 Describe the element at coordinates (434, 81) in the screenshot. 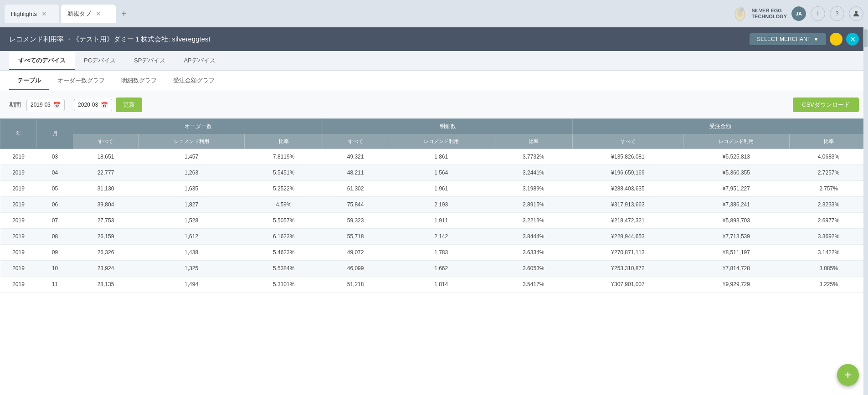

I see `view-tabs: テーブル オーダー数グラフ 明細数グラフ 受注金額グラフ` at that location.